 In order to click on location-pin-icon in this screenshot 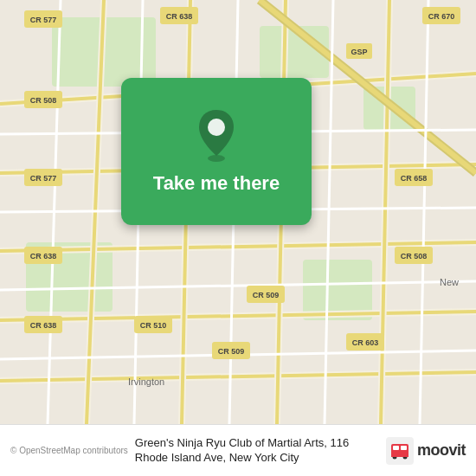, I will do `click(216, 135)`.